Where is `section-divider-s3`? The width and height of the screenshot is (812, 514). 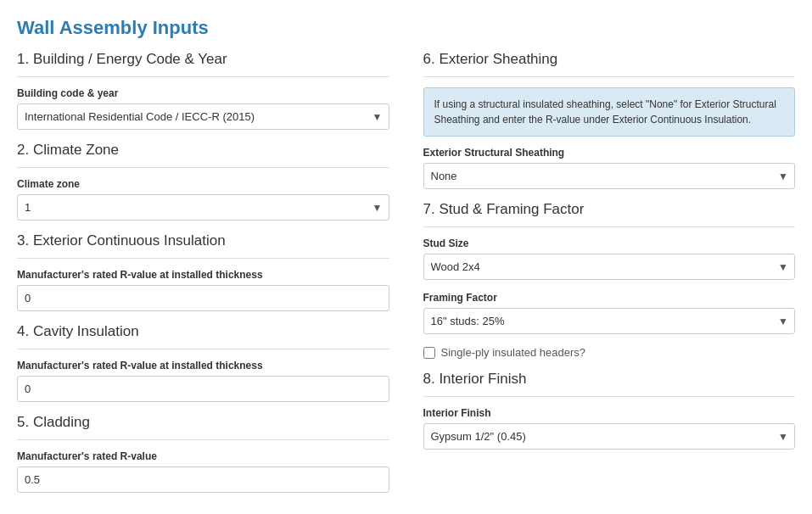
section-divider-s3 is located at coordinates (204, 258).